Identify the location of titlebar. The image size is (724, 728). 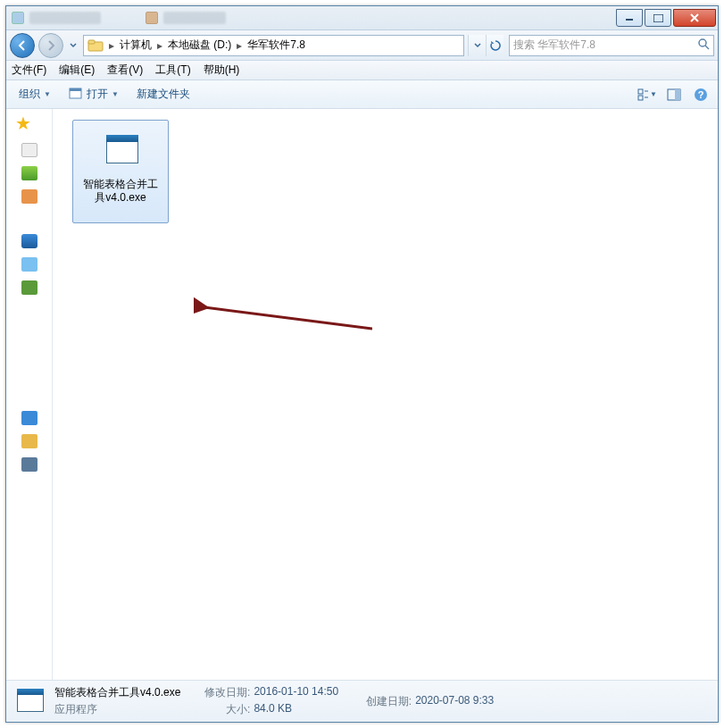
(362, 18).